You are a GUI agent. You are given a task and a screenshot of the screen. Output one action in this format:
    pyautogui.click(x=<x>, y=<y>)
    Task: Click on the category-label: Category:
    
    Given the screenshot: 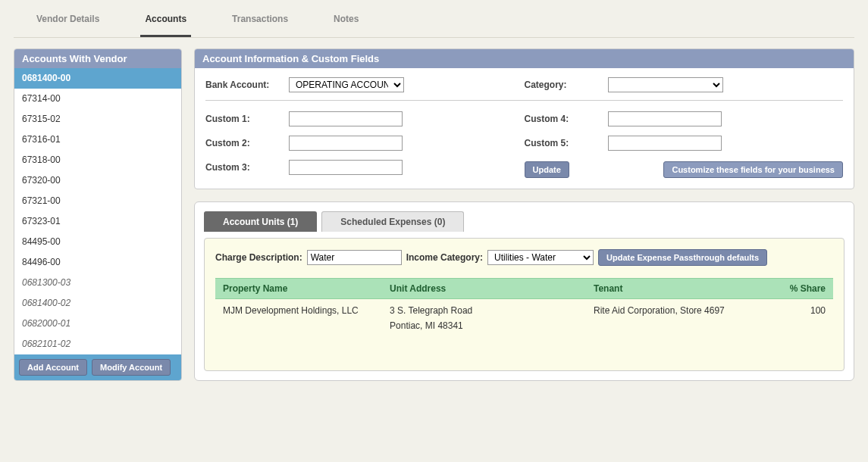 What is the action you would take?
    pyautogui.click(x=566, y=85)
    